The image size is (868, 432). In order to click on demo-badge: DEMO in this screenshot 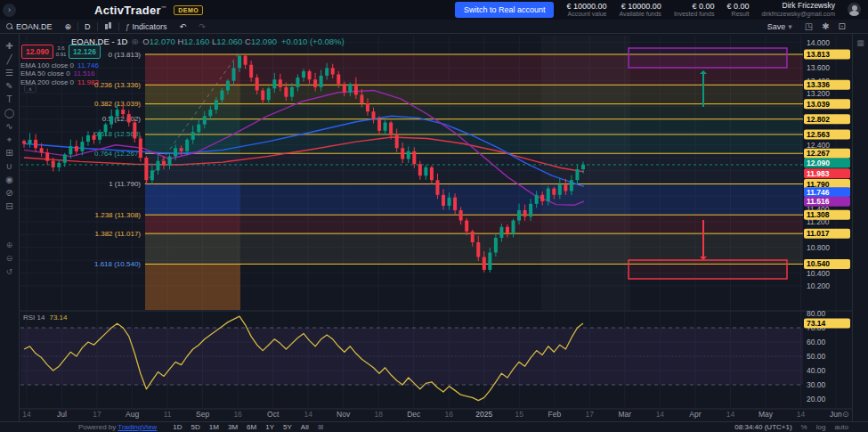, I will do `click(189, 11)`.